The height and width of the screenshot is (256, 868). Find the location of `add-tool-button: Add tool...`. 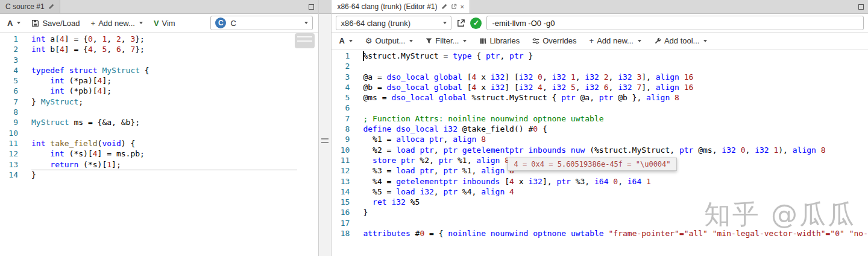

add-tool-button: Add tool... is located at coordinates (681, 41).